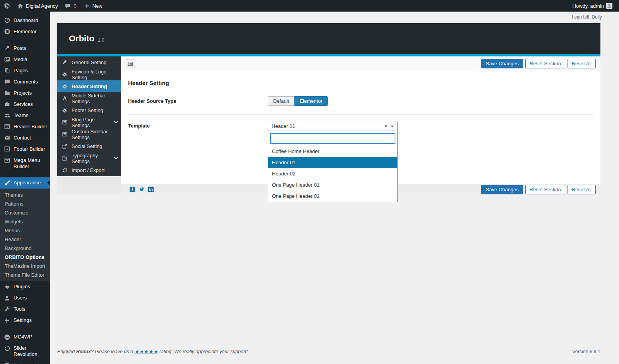 The height and width of the screenshot is (364, 619). Describe the element at coordinates (25, 213) in the screenshot. I see `submenu-item-customize: Customize` at that location.